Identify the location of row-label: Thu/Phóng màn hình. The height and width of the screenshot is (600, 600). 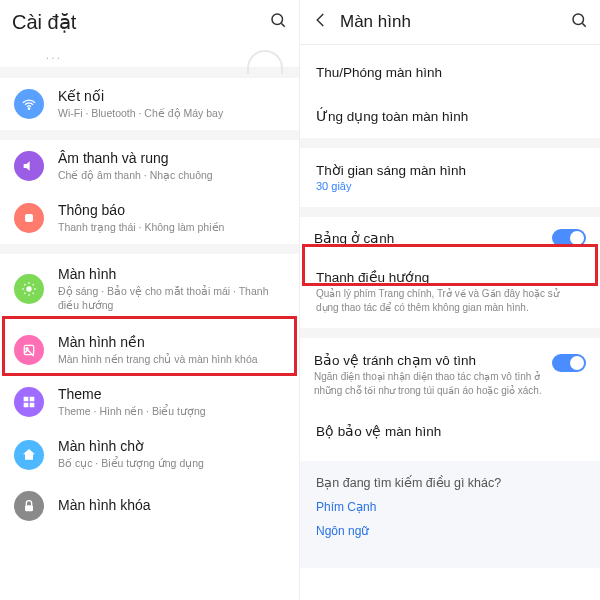
(450, 72).